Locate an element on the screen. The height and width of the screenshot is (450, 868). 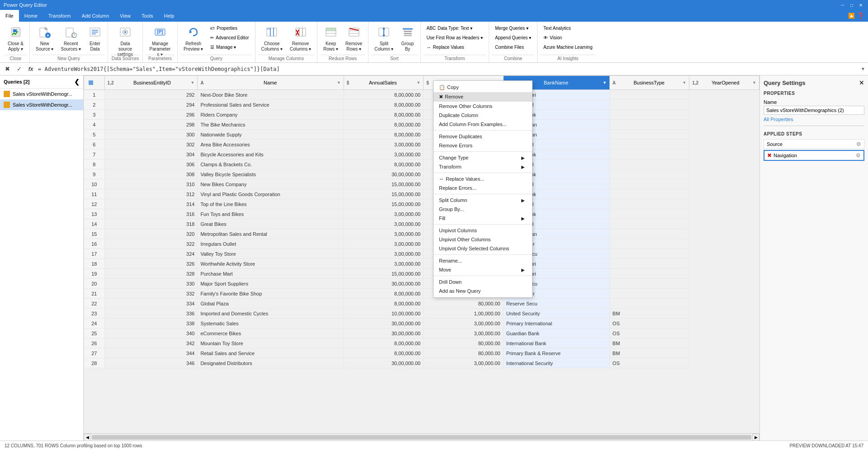
cell-bankname: United Security is located at coordinates (556, 314).